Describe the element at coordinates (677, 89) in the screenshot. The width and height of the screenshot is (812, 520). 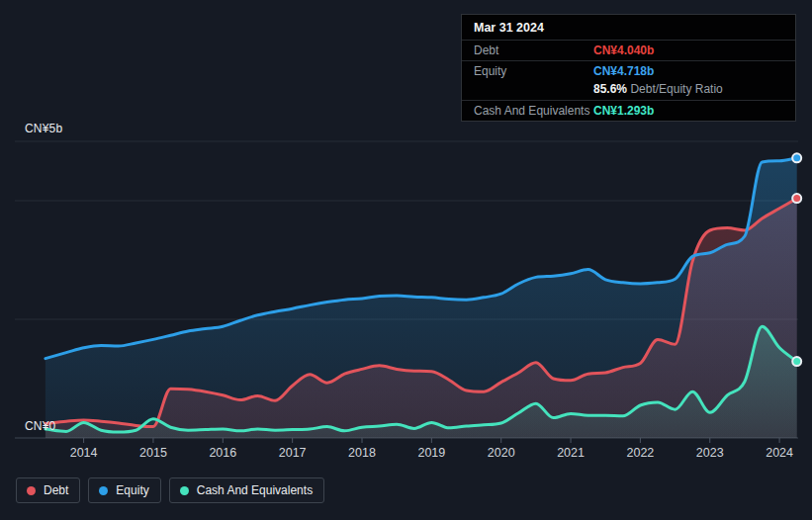
I see `tooltip-ratio-label: Debt/Equity Ratio` at that location.